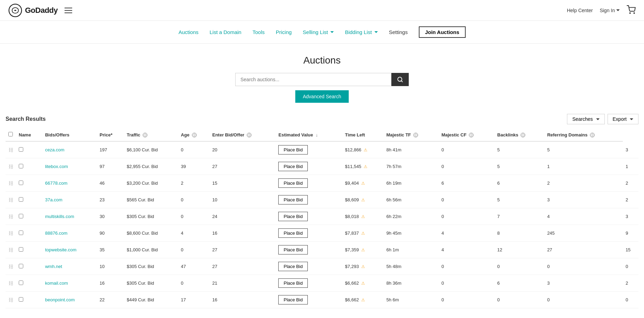 The height and width of the screenshot is (318, 644). Describe the element at coordinates (586, 119) in the screenshot. I see `searches-button: Searches` at that location.